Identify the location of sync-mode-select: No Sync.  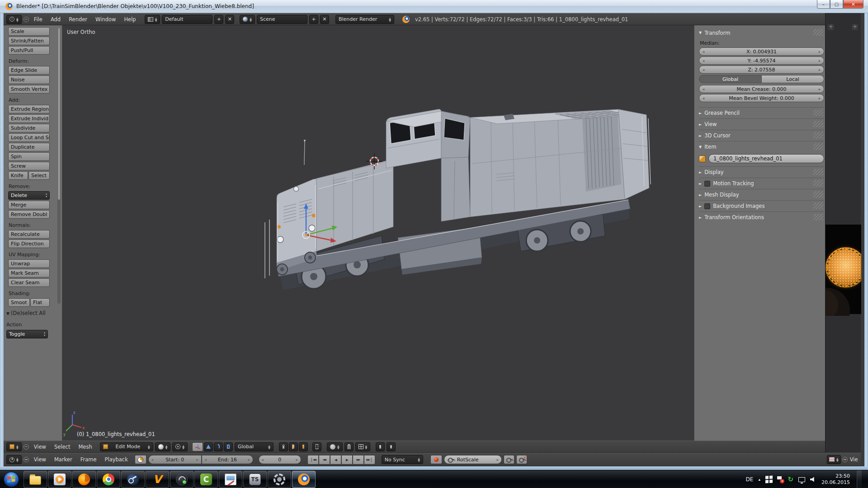
(402, 460).